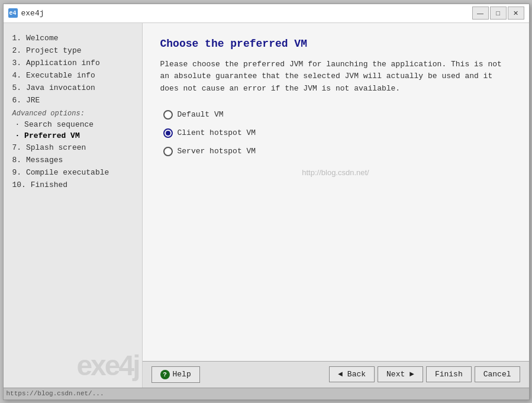 Image resolution: width=532 pixels, height=403 pixels. Describe the element at coordinates (73, 185) in the screenshot. I see `sidebar-item-finished: 10. Finished` at that location.